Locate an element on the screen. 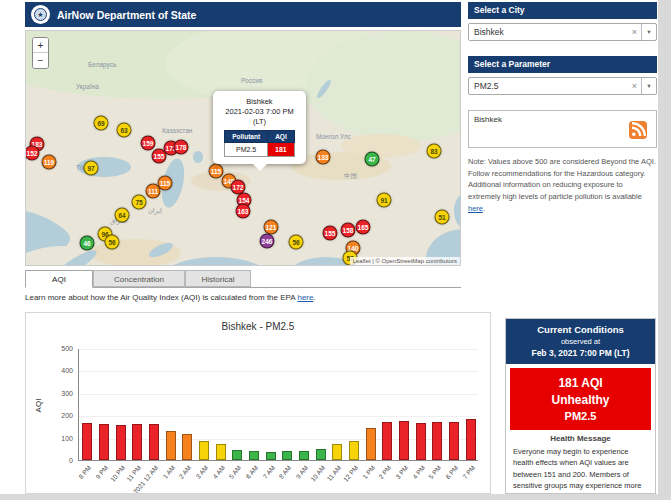 This screenshot has height=500, width=671. zoom-out-button: − is located at coordinates (40, 60).